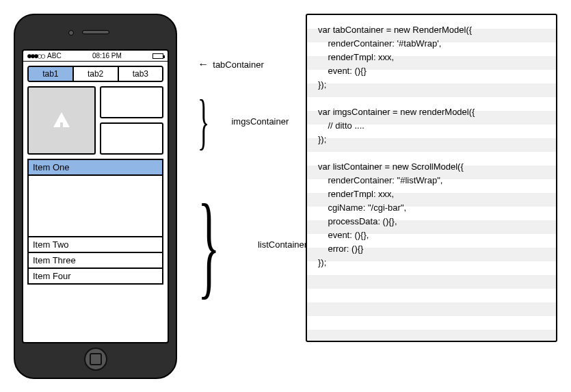  Describe the element at coordinates (431, 249) in the screenshot. I see `code-line: error: (){}` at that location.